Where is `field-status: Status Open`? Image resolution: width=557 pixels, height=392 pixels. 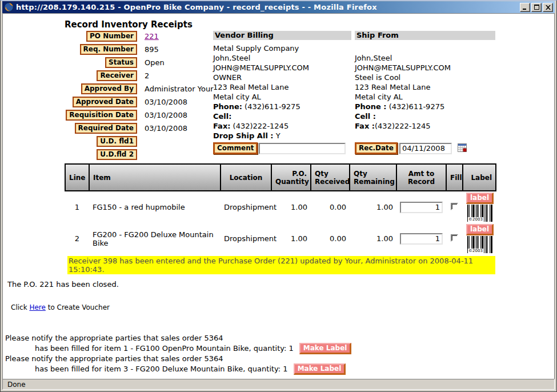 field-status: Status Open is located at coordinates (138, 63).